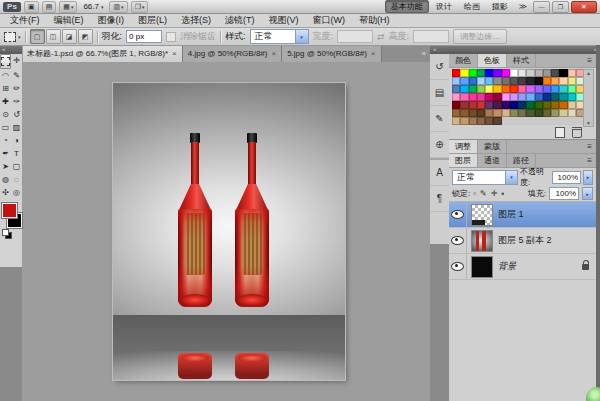 The image size is (600, 401). What do you see at coordinates (472, 6) in the screenshot?
I see `workspace-button-paint: 绘画` at bounding box center [472, 6].